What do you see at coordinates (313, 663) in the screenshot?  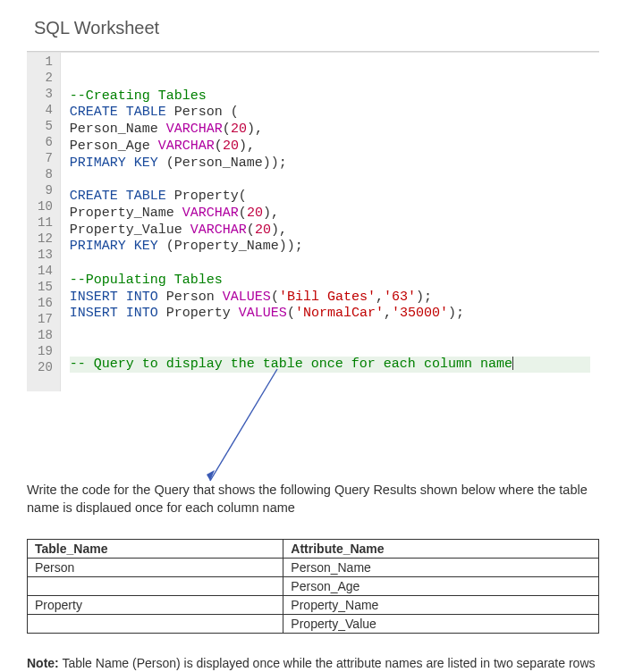 I see `note-paragraph: Note: Table Name (Person) is displayed o…` at bounding box center [313, 663].